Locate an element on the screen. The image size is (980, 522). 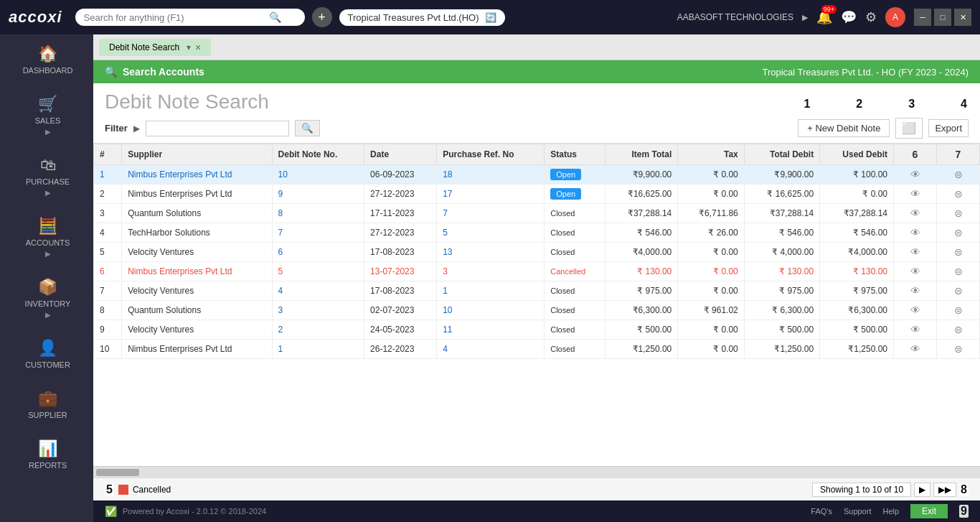
minimize-button: ─ is located at coordinates (923, 17).